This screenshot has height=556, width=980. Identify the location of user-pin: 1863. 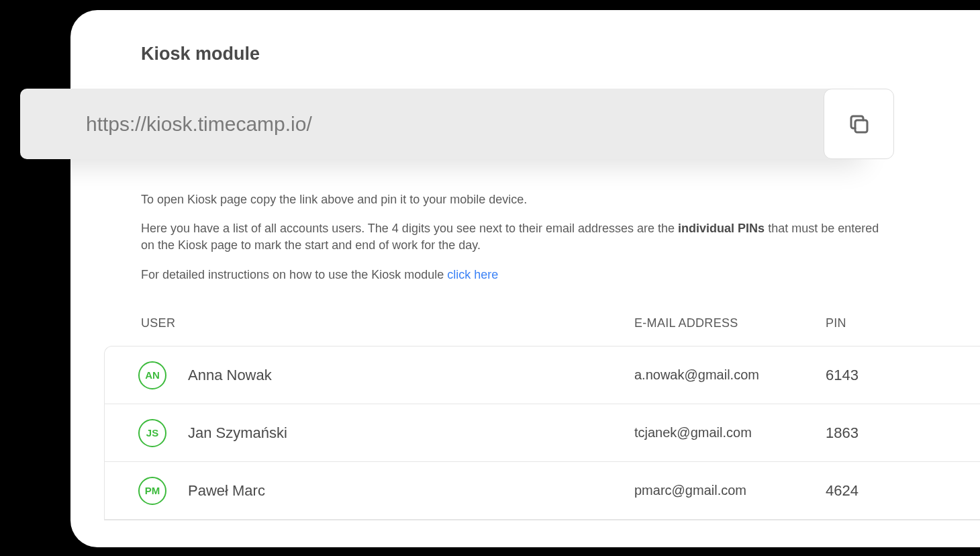
(842, 433).